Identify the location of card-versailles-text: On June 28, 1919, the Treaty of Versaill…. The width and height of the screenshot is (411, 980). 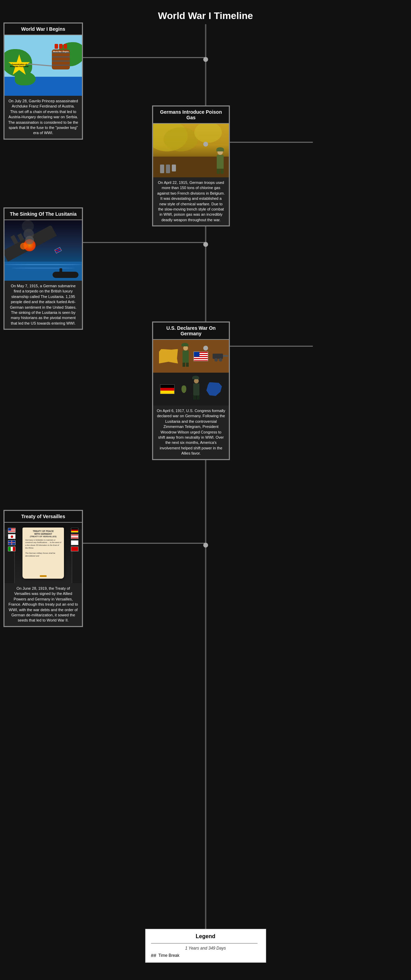
(43, 605).